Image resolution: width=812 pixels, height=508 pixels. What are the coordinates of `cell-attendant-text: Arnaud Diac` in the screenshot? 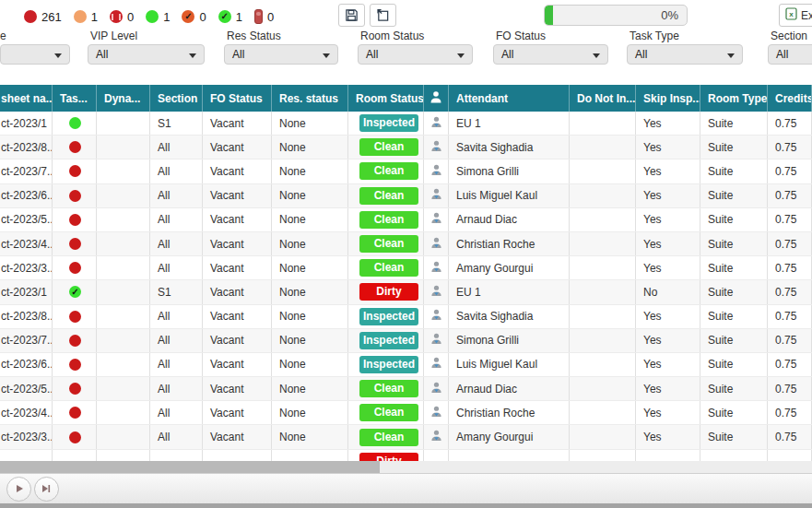 It's located at (487, 389).